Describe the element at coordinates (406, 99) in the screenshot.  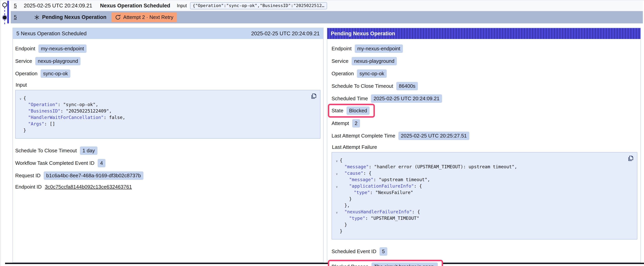
I see `field-value-badge: 2025-02-25 UTC 20:24:09.21` at that location.